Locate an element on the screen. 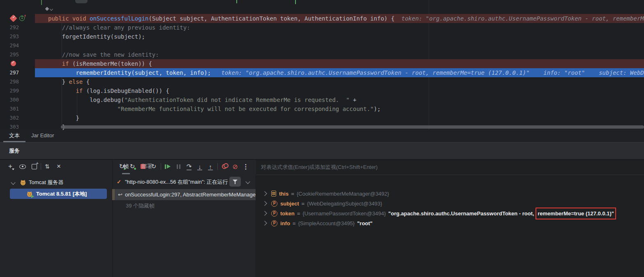  token-value-text: "org.apache.shiro.authc.UsernamePassword… is located at coordinates (462, 214).